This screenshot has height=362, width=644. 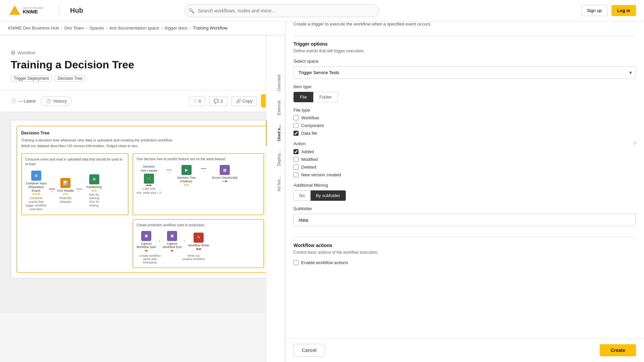 I want to click on node-dots, so click(x=36, y=194).